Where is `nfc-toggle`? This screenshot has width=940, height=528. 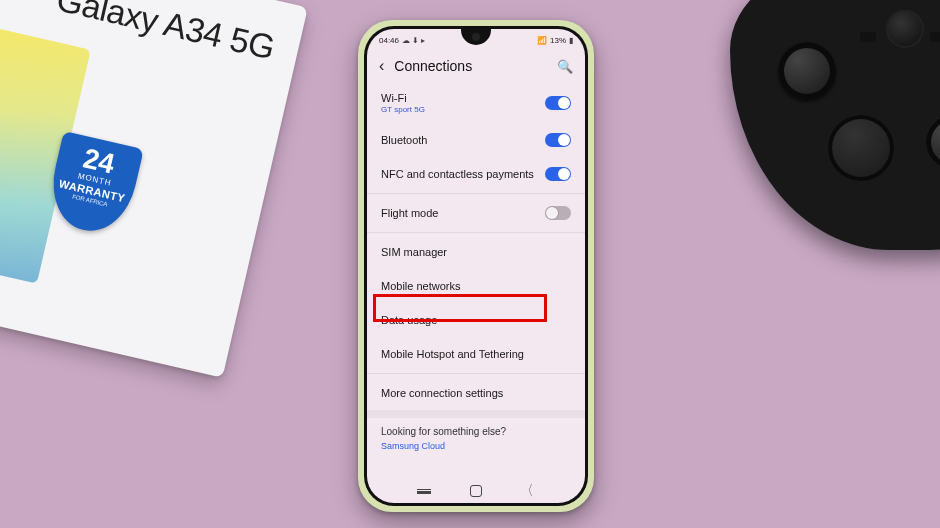 nfc-toggle is located at coordinates (558, 174).